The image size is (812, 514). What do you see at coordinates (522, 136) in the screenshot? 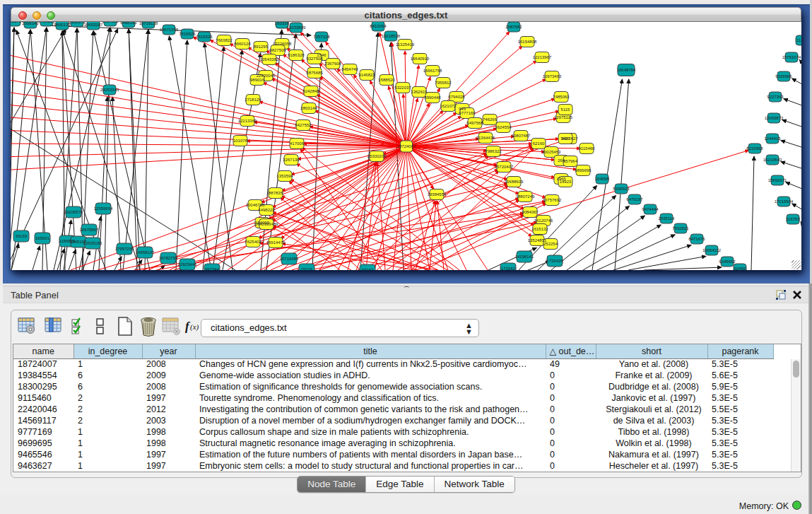
I see `svg-text: 10807487` at bounding box center [522, 136].